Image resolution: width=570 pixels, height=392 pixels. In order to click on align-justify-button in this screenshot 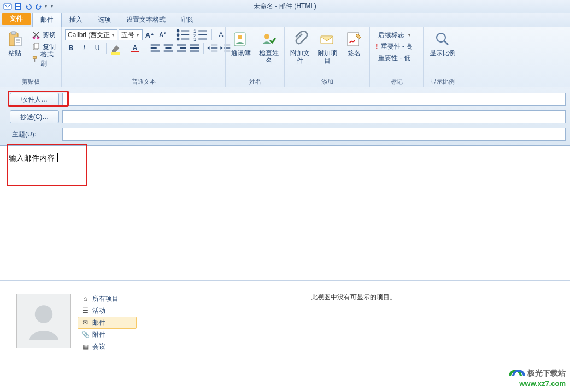, I will do `click(195, 48)`.